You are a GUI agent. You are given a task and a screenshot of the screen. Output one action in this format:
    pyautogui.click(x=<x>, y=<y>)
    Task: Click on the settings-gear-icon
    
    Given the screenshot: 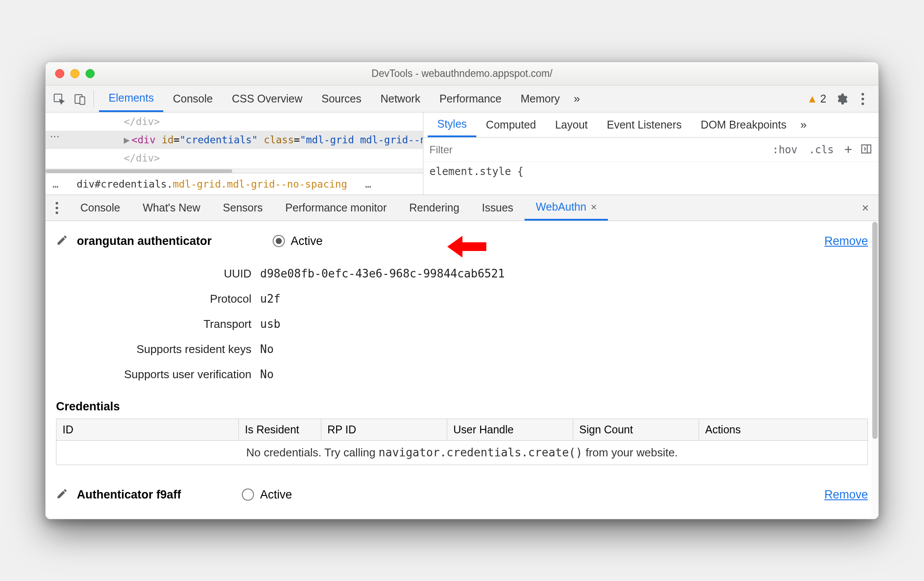 What is the action you would take?
    pyautogui.click(x=842, y=99)
    